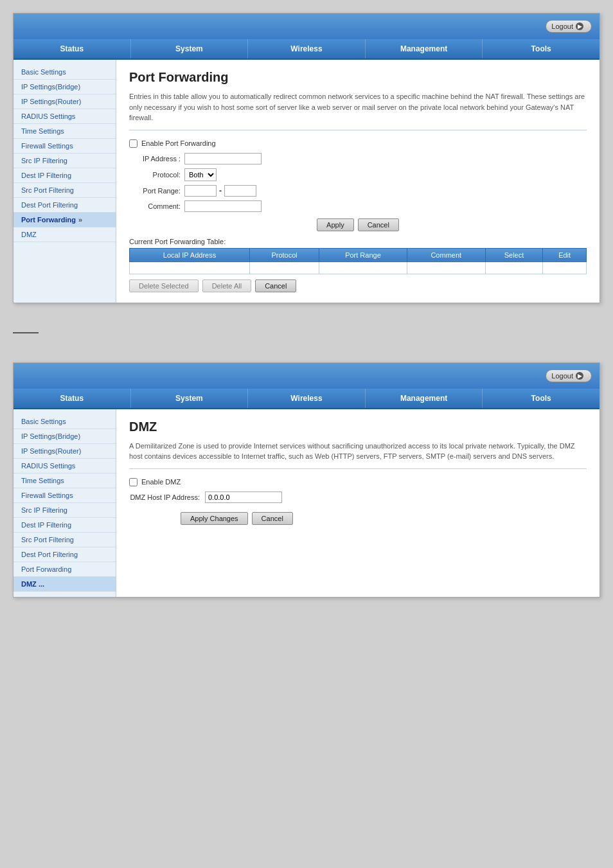 The width and height of the screenshot is (613, 868). What do you see at coordinates (424, 398) in the screenshot?
I see `nav-management-2: Management` at bounding box center [424, 398].